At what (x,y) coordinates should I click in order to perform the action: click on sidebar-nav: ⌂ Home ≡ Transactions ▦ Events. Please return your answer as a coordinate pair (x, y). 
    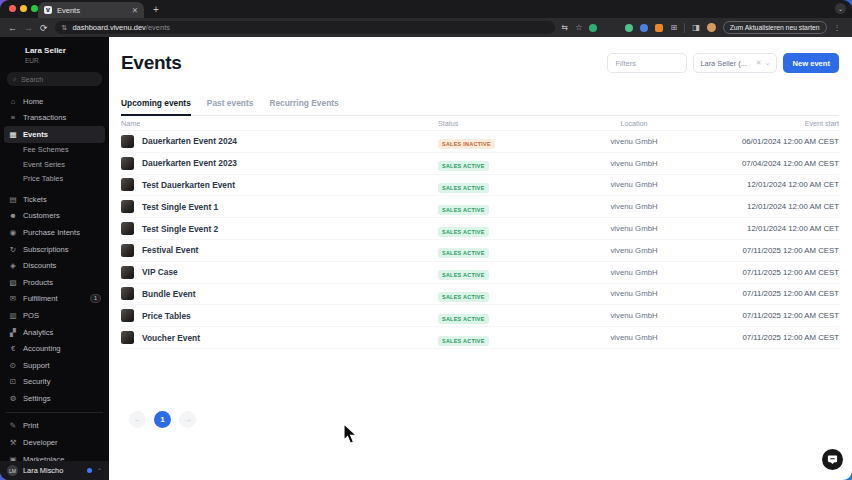
    Looking at the image, I should click on (54, 286).